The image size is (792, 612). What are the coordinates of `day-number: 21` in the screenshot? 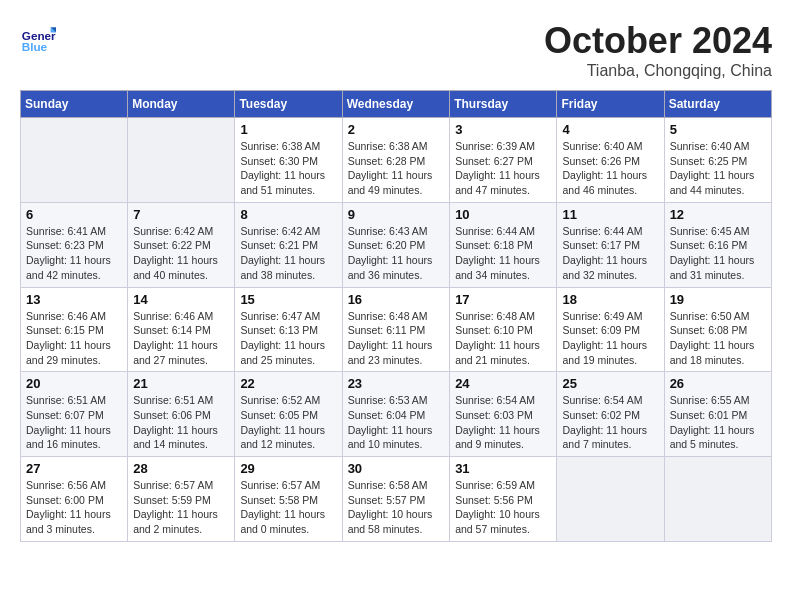 It's located at (181, 384).